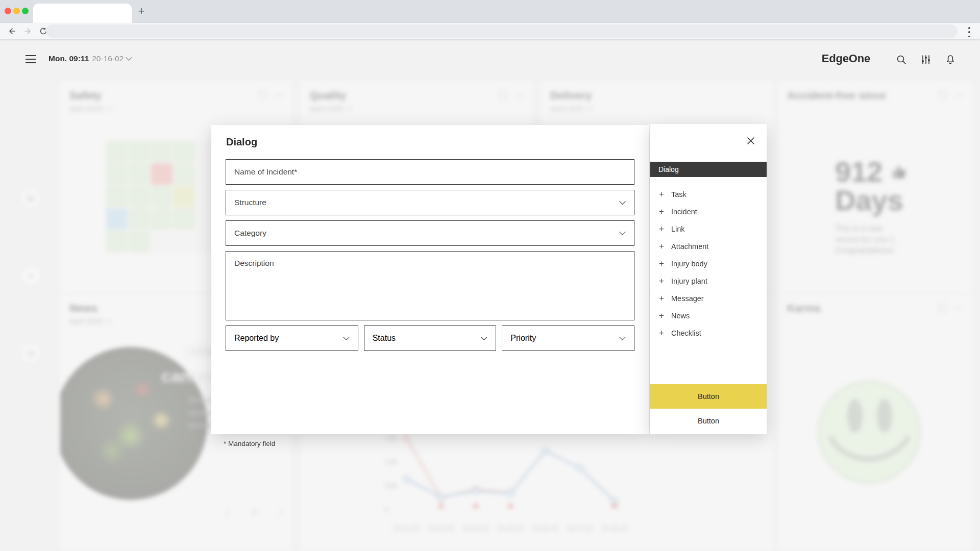 The height and width of the screenshot is (551, 980). I want to click on back-button, so click(12, 31).